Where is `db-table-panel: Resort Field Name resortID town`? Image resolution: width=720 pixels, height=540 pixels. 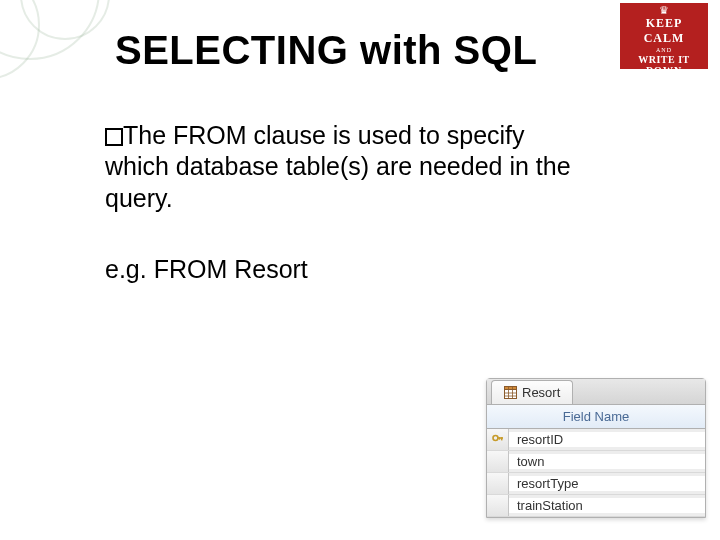
db-table-panel: Resort Field Name resortID town is located at coordinates (596, 448).